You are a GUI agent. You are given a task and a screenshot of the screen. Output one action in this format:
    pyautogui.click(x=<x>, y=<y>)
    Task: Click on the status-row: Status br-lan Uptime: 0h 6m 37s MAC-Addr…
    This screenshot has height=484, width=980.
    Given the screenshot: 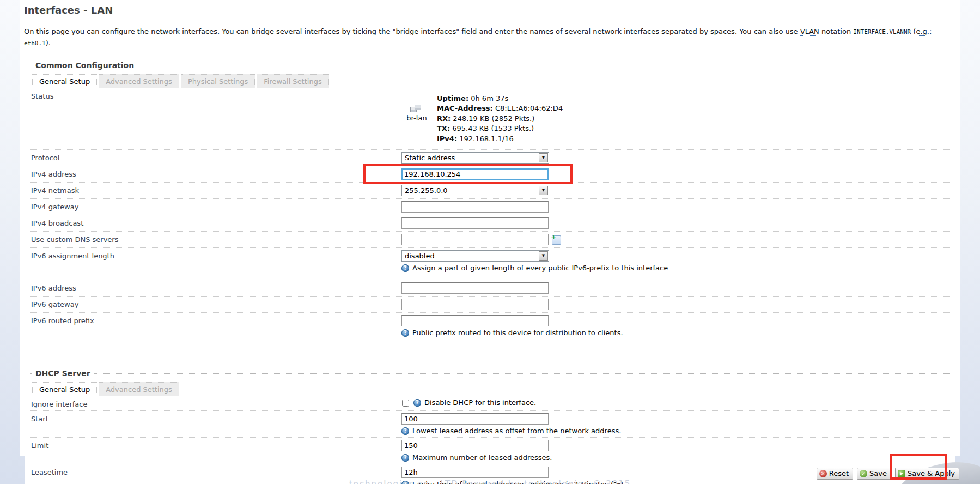 What is the action you would take?
    pyautogui.click(x=490, y=119)
    